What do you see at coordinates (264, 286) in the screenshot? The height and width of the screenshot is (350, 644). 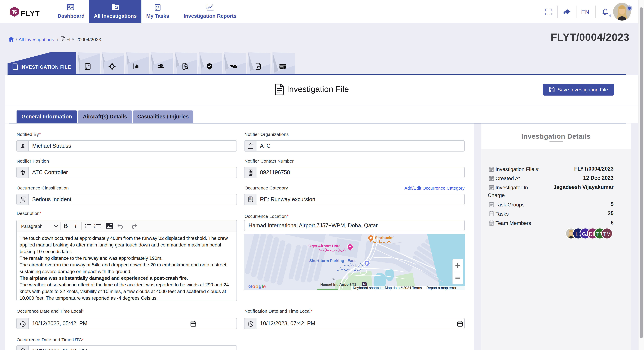 I see `svg-text: e` at bounding box center [264, 286].